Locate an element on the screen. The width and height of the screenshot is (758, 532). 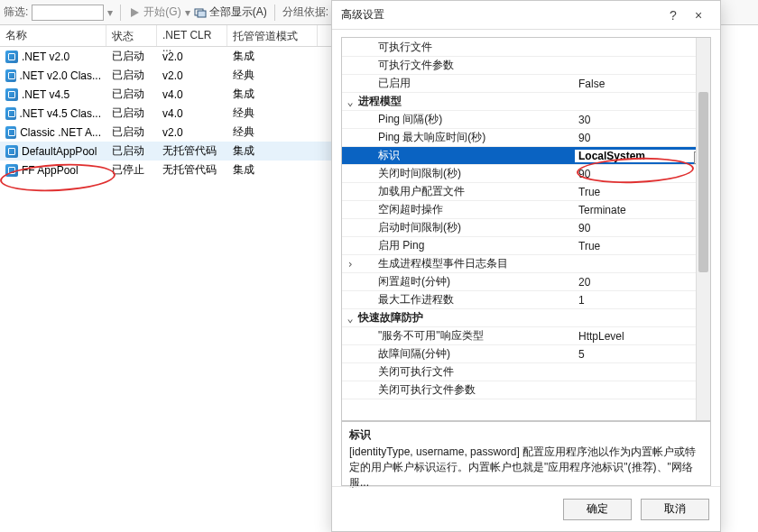
property-key: 最大工作进程数 is located at coordinates (467, 299).